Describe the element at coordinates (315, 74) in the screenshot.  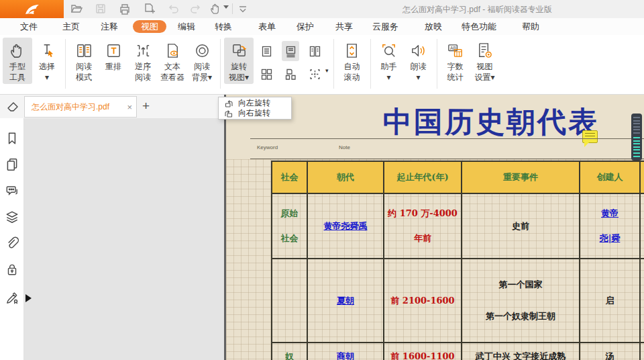
I see `split-view-button` at that location.